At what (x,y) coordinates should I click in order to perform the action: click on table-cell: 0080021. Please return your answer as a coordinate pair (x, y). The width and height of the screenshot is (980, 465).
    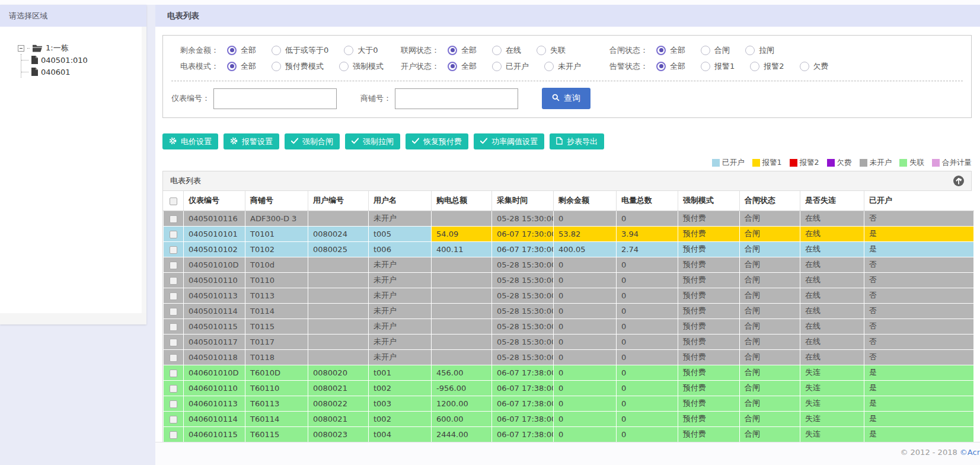
    Looking at the image, I should click on (339, 388).